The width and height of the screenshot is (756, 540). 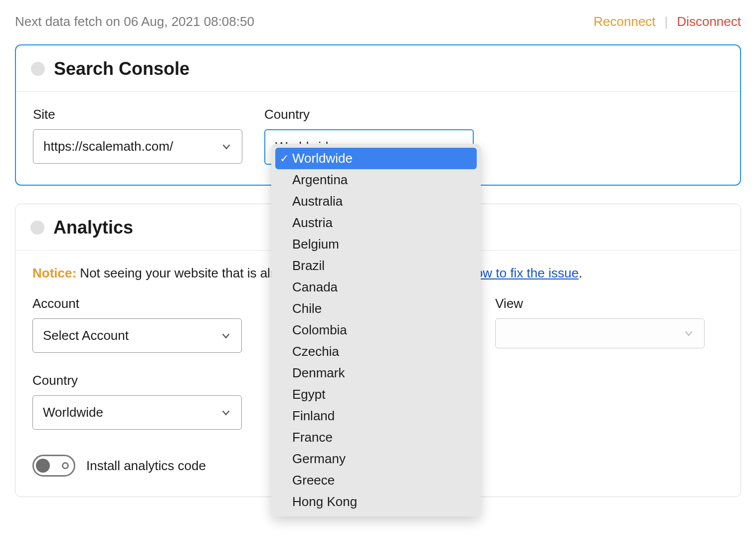 What do you see at coordinates (138, 115) in the screenshot?
I see `site-label: Site` at bounding box center [138, 115].